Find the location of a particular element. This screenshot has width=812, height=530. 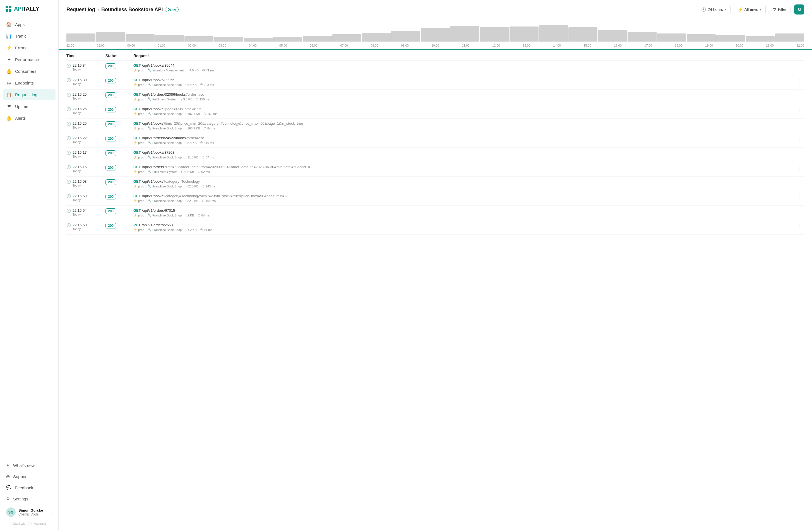

consumer-value: Franchise Book Shop is located at coordinates (167, 114).